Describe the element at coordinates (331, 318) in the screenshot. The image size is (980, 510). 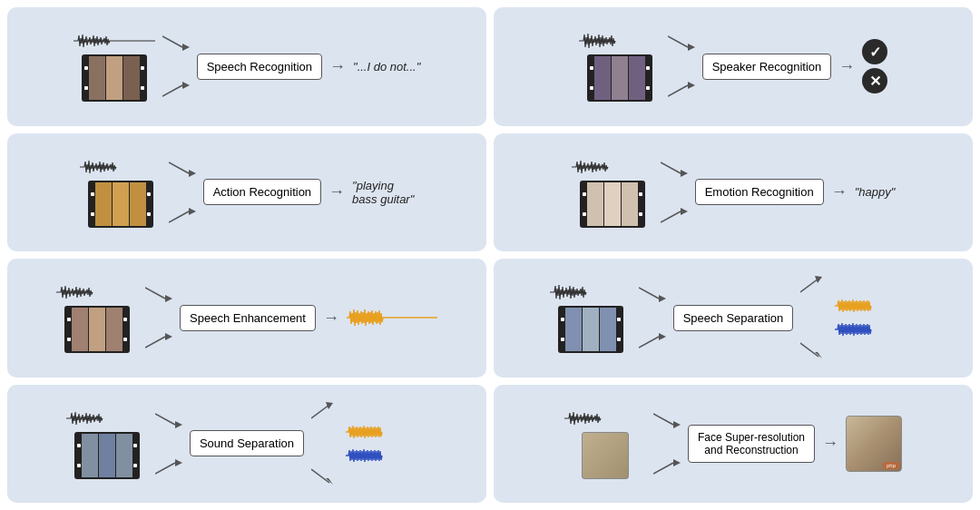
I see `arrow-to-output-seh: →` at that location.